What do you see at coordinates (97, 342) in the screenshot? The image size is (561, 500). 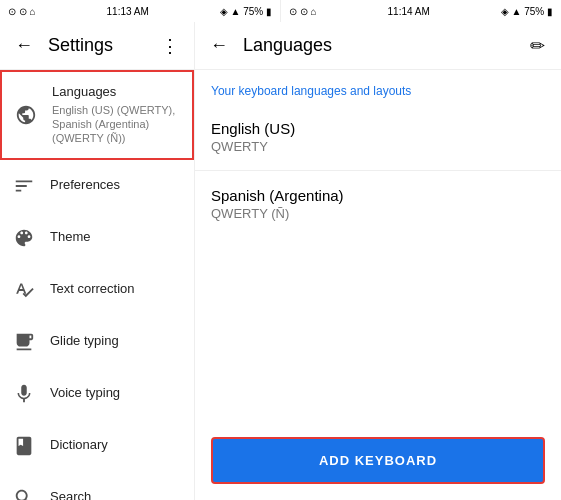 I see `settings-item-glide-typing: Glide typing` at bounding box center [97, 342].